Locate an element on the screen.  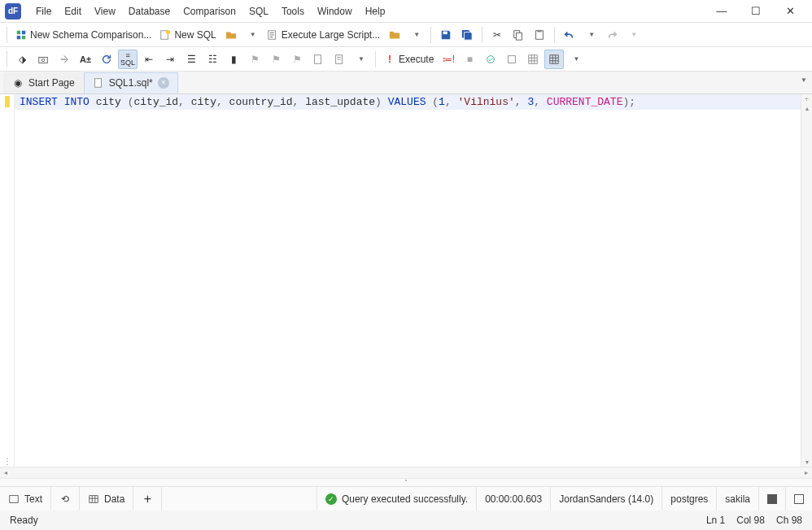
window-controls: — ☐ ✕ is located at coordinates (756, 11).